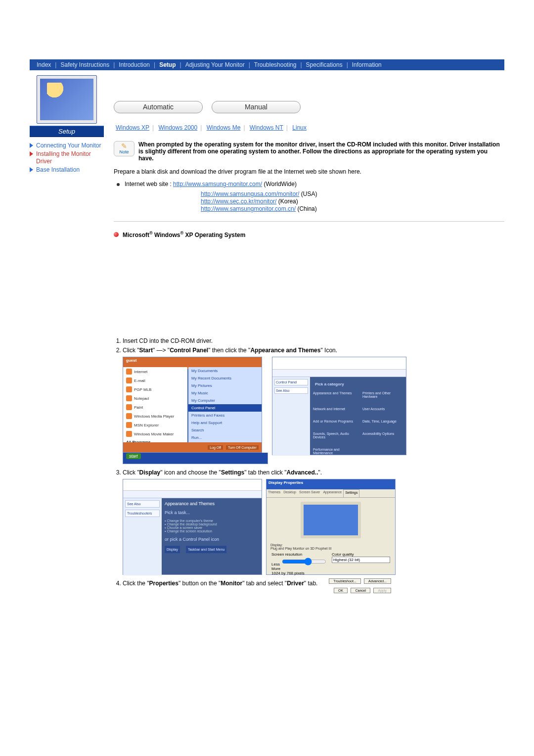 The height and width of the screenshot is (756, 534). Describe the element at coordinates (218, 184) in the screenshot. I see `site-link-worldwide: http://www.samsung-monitor.com/` at that location.